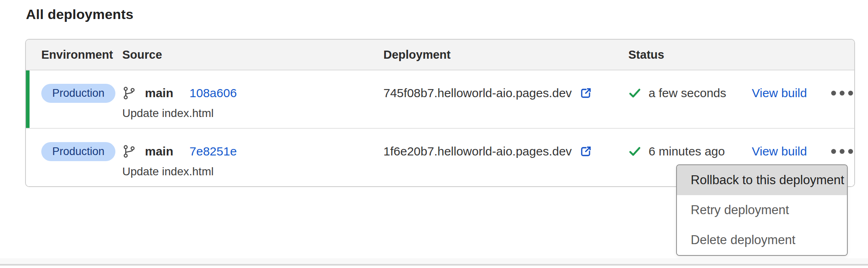  What do you see at coordinates (478, 151) in the screenshot?
I see `deployment-url: 1f6e20b7.helloworld-aio.pages.dev` at bounding box center [478, 151].